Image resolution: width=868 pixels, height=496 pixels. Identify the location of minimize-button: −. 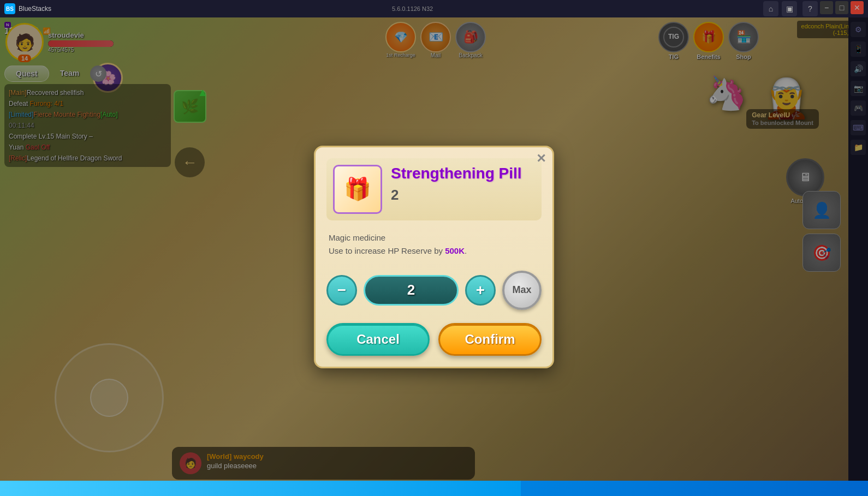
(827, 8).